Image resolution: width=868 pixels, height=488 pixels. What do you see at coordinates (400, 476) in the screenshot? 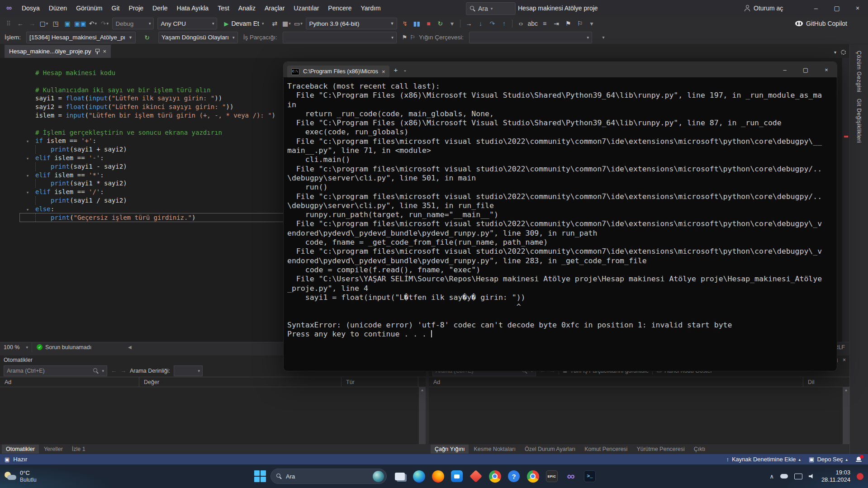
I see `task-view-icon` at bounding box center [400, 476].